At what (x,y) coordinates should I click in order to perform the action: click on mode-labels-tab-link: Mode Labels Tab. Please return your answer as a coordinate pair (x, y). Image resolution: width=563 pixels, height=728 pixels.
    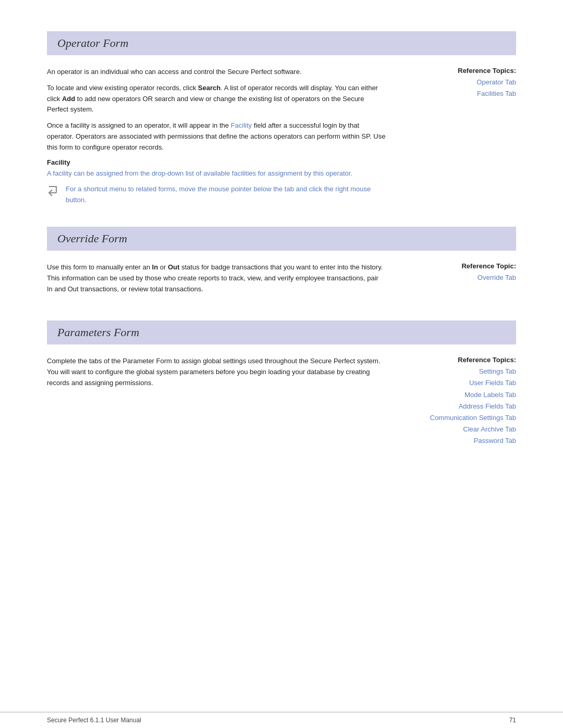
    Looking at the image, I should click on (456, 395).